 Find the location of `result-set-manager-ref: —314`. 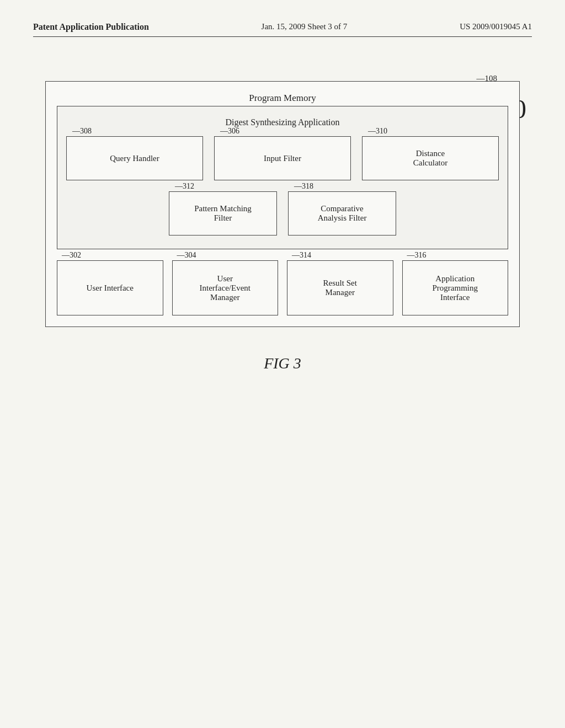

result-set-manager-ref: —314 is located at coordinates (301, 255).